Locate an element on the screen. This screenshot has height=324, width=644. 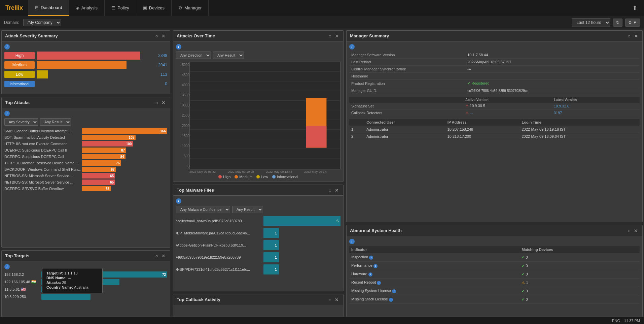
connected-ip: 10.213.17.200 is located at coordinates (482, 137).